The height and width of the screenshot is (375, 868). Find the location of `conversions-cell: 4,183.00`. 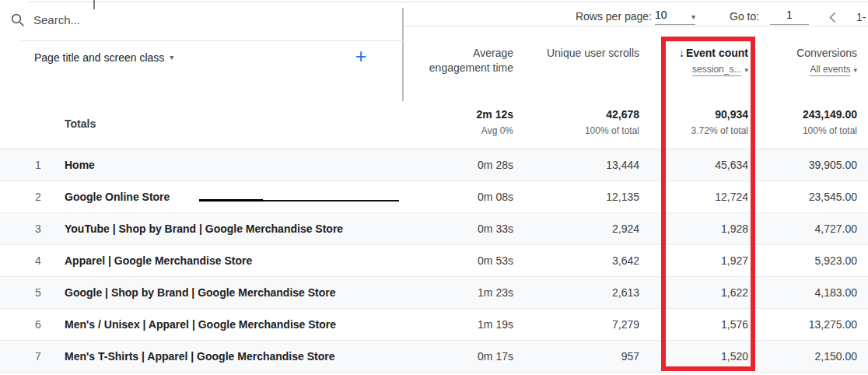

conversions-cell: 4,183.00 is located at coordinates (837, 293).